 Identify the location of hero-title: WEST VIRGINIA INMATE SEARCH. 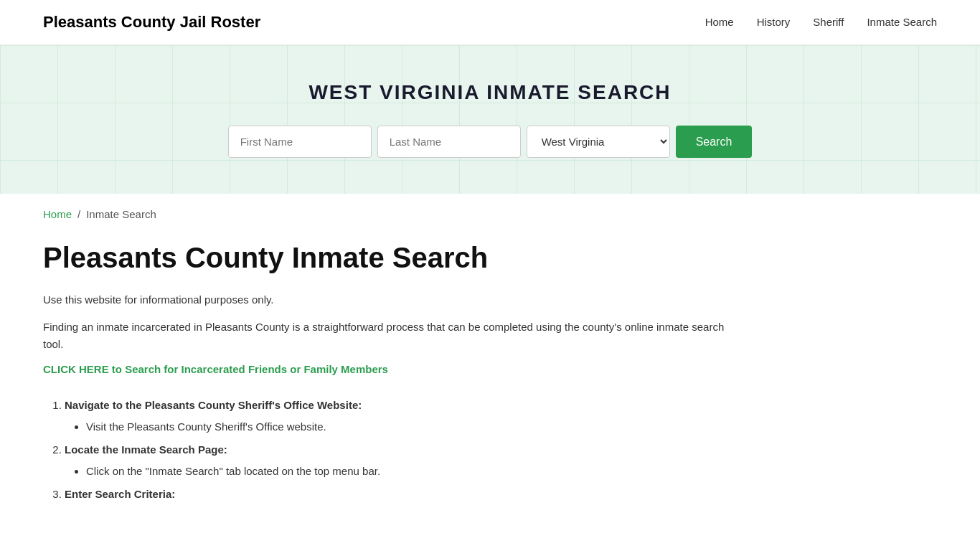
(490, 93).